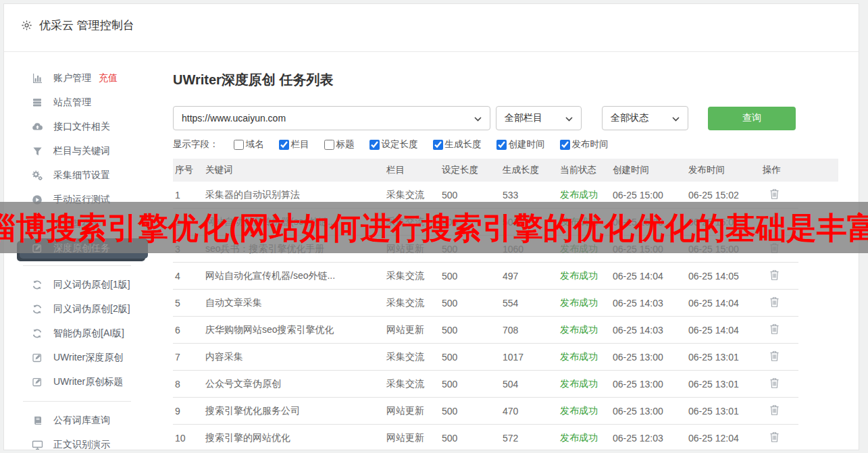 This screenshot has height=453, width=868. I want to click on server-icon, so click(37, 103).